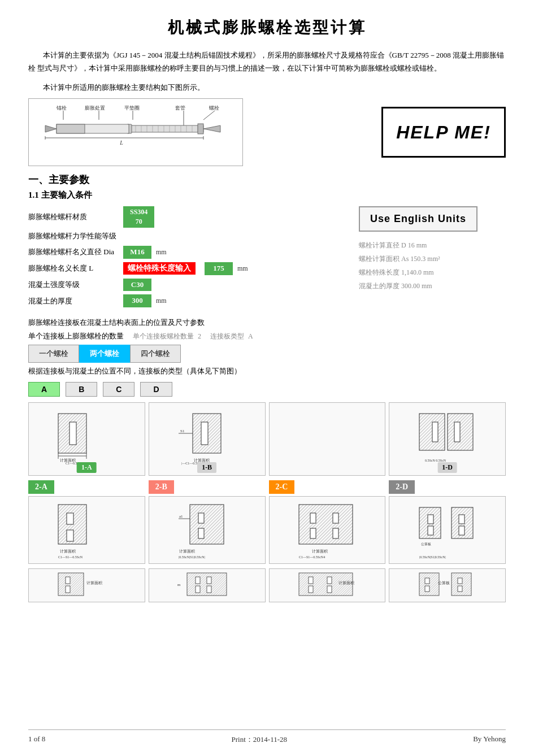 This screenshot has height=756, width=534. What do you see at coordinates (163, 336) in the screenshot?
I see `count-right-label: 单个连接板螺栓数量` at bounding box center [163, 336].